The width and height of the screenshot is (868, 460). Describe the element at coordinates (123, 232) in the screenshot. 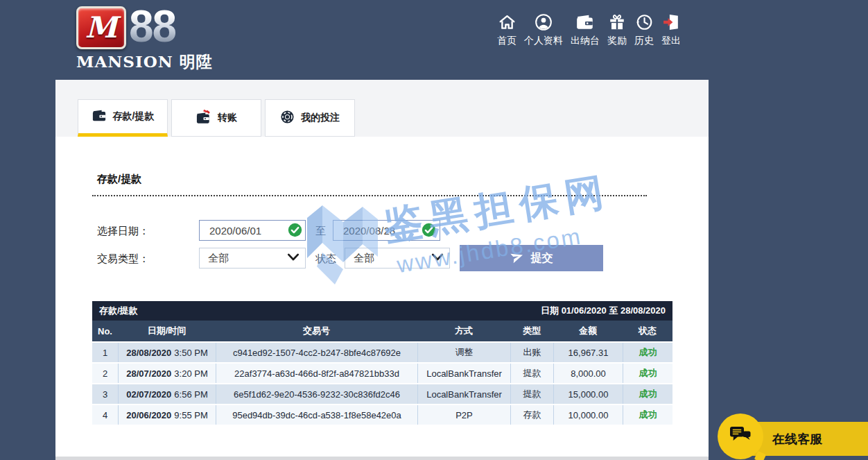

I see `date-range-label: 选择日期：` at that location.